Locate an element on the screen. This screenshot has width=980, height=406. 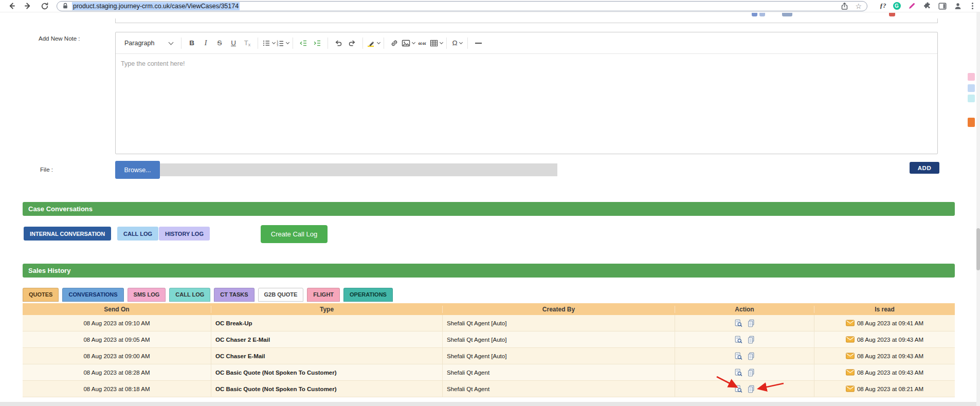
send-on-cell: 08 Aug 2023 at 08:28 AM is located at coordinates (117, 372).